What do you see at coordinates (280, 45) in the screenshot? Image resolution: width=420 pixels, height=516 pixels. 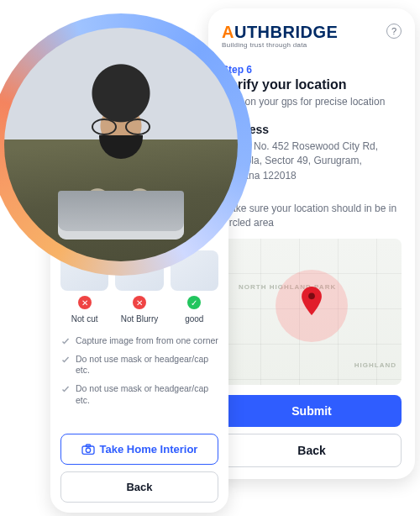 I see `brand-tagline: Building trust through data` at bounding box center [280, 45].